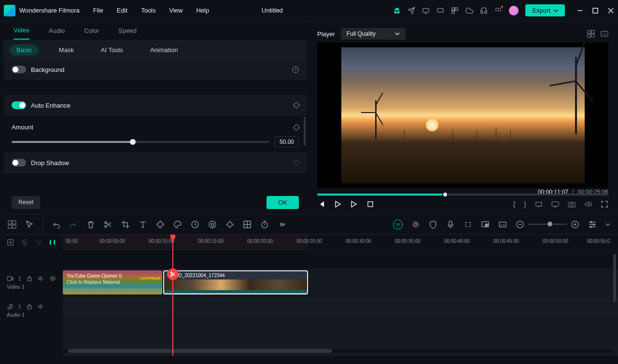  I want to click on fullscreen-icon, so click(604, 204).